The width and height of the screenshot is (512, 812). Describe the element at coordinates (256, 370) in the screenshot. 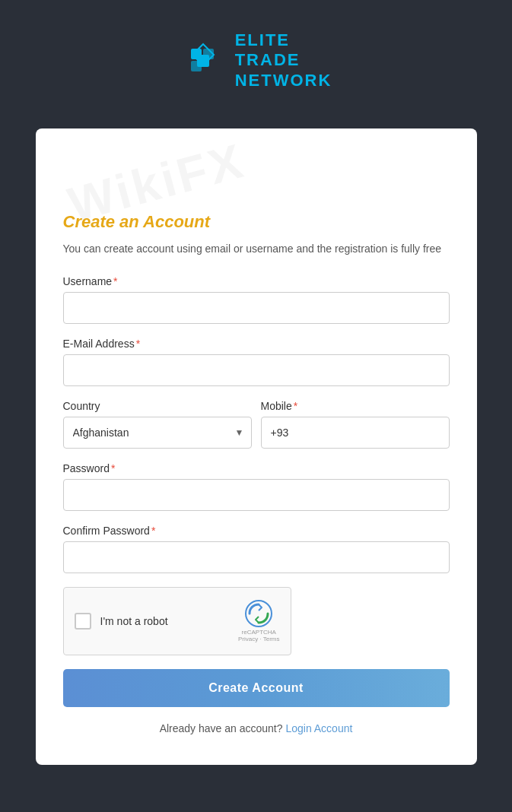

I see `email-input` at that location.